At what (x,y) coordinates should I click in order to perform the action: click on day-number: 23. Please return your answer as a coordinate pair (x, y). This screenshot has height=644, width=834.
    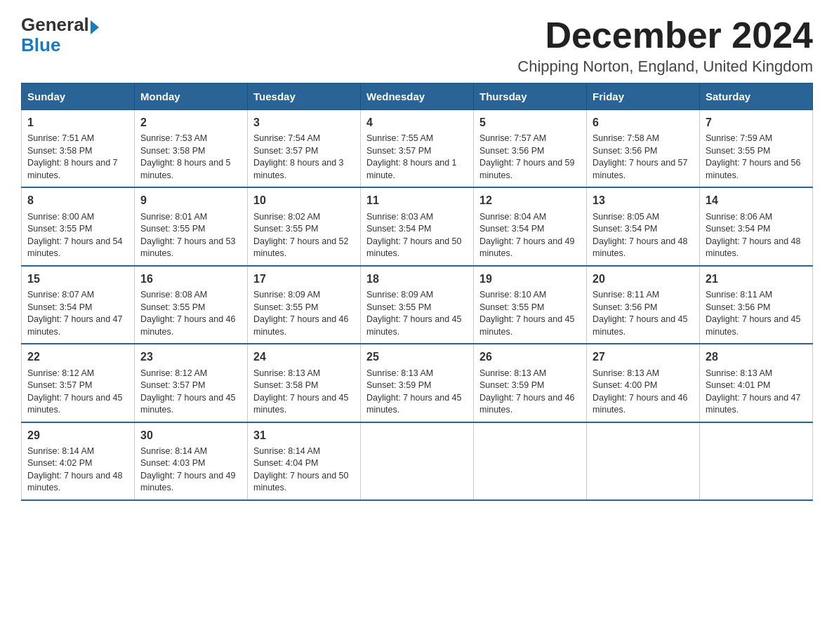
    Looking at the image, I should click on (191, 357).